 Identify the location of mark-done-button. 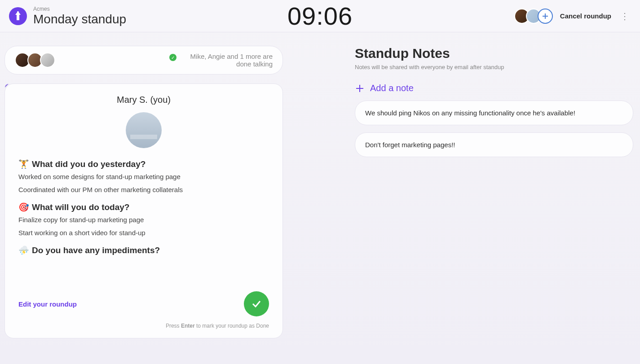
(256, 304).